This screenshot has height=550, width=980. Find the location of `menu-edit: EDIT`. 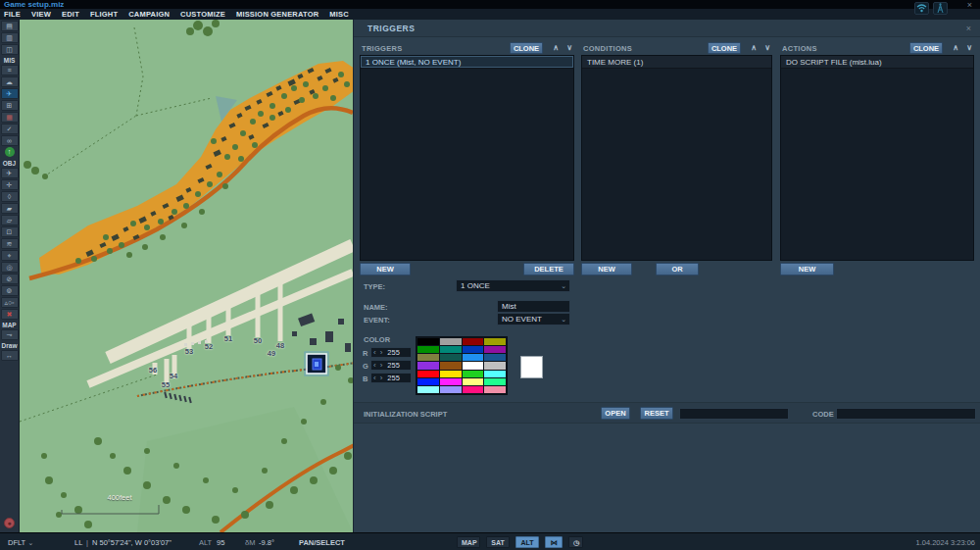

menu-edit: EDIT is located at coordinates (71, 14).